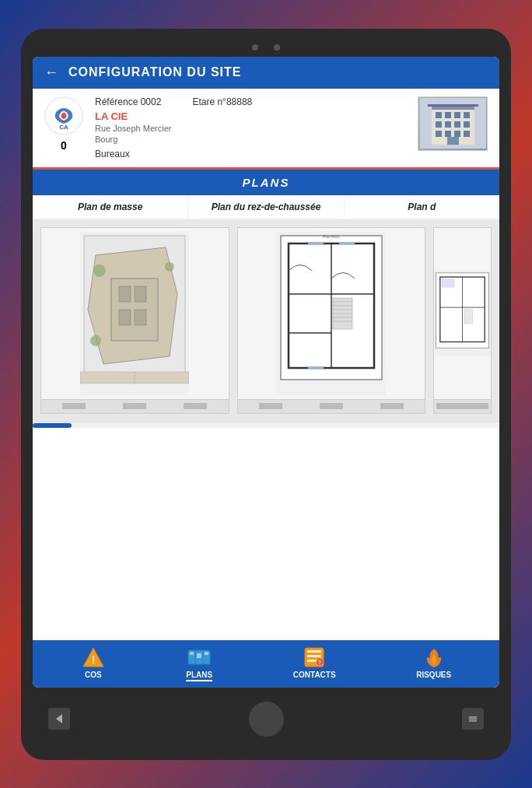 The height and width of the screenshot is (788, 532). What do you see at coordinates (266, 207) in the screenshot?
I see `plan-label-1: Plan du rez-de-chaussée` at bounding box center [266, 207].